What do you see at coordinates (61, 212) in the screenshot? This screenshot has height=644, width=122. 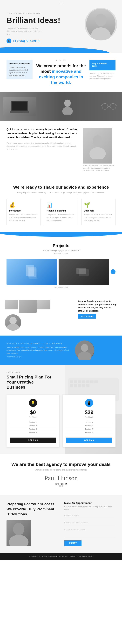 I see `share-card-financial: 📊 Financial planning Sample text. Click …` at bounding box center [61, 212].